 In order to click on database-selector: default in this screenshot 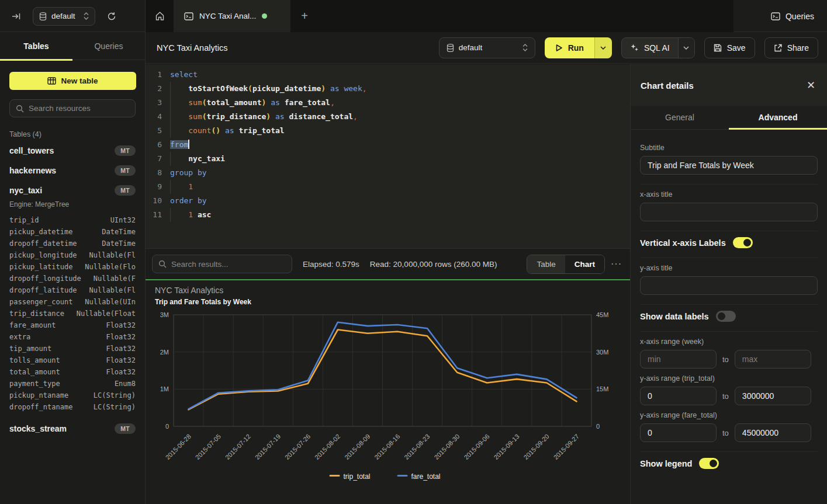, I will do `click(64, 16)`.